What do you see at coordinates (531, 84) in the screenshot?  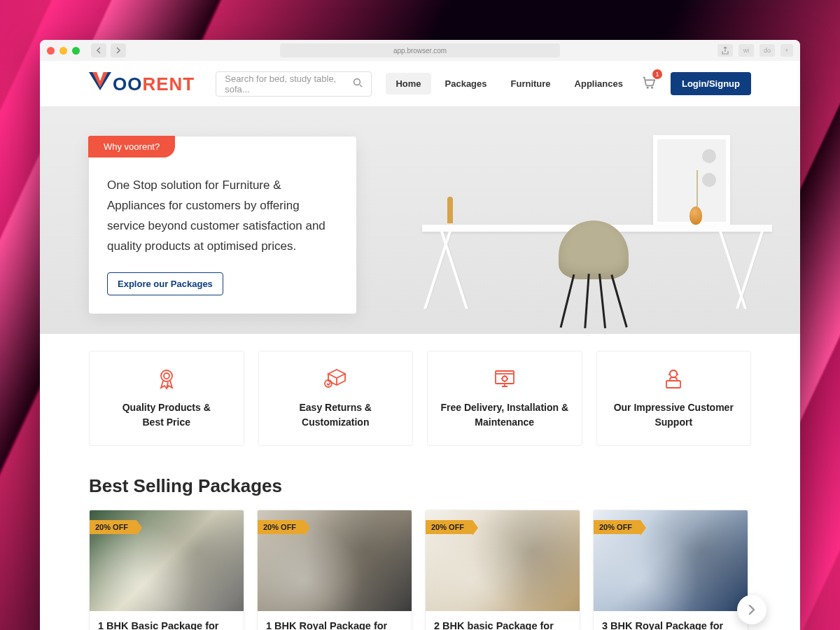 I see `nav-furniture: Furniture` at bounding box center [531, 84].